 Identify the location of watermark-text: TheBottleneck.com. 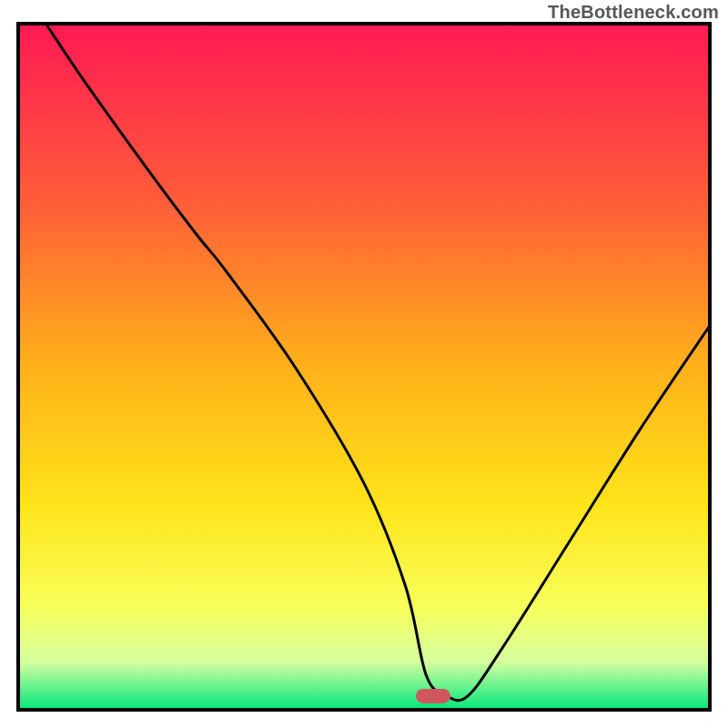
(633, 13).